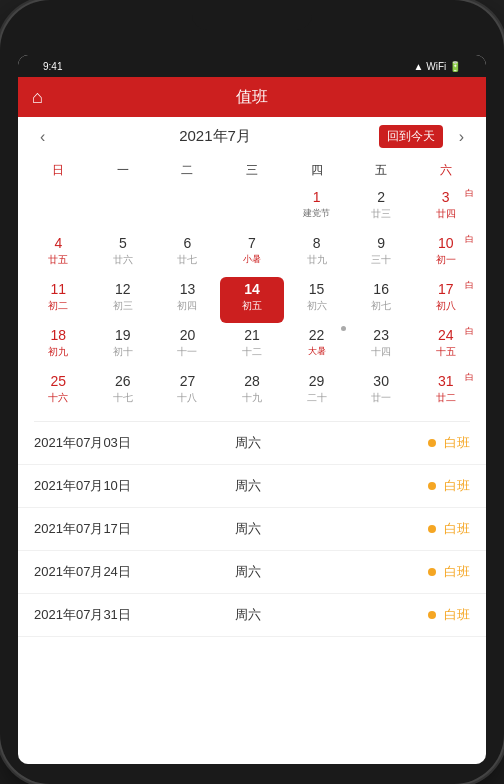  I want to click on day-9: 9 三十, so click(382, 254).